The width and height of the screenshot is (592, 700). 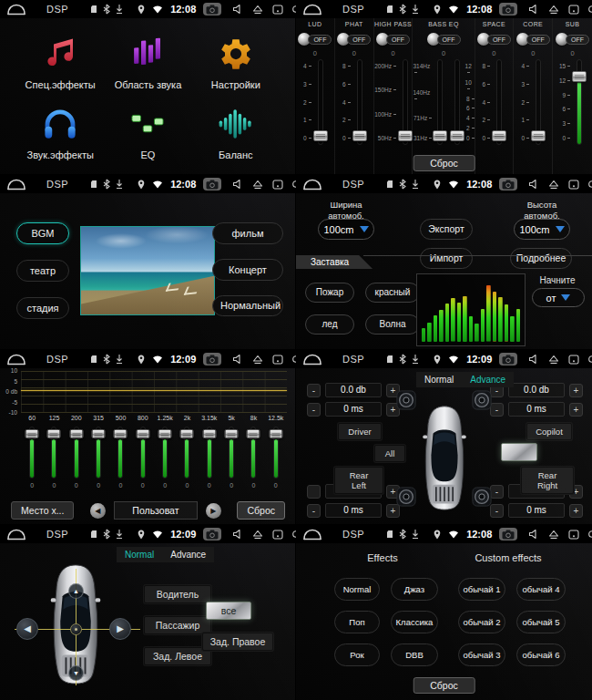 What do you see at coordinates (357, 622) in the screenshot?
I see `effect-button: Поп` at bounding box center [357, 622].